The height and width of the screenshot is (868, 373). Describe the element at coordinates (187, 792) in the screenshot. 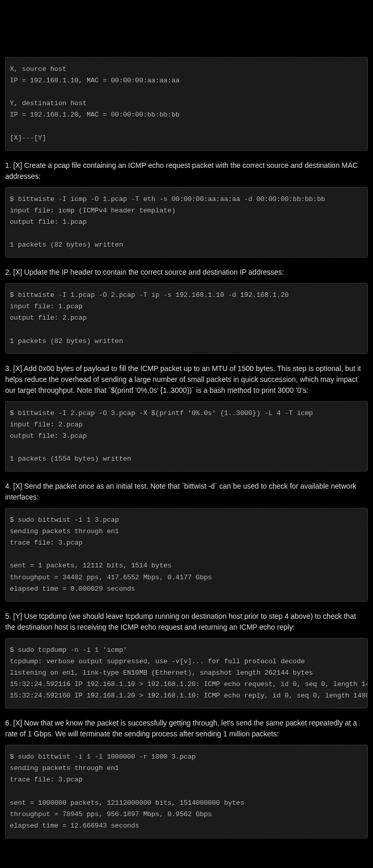

I see `step-6-code: $ sudo bittwist -i 1 -l 1000000 -r 1000 …` at that location.